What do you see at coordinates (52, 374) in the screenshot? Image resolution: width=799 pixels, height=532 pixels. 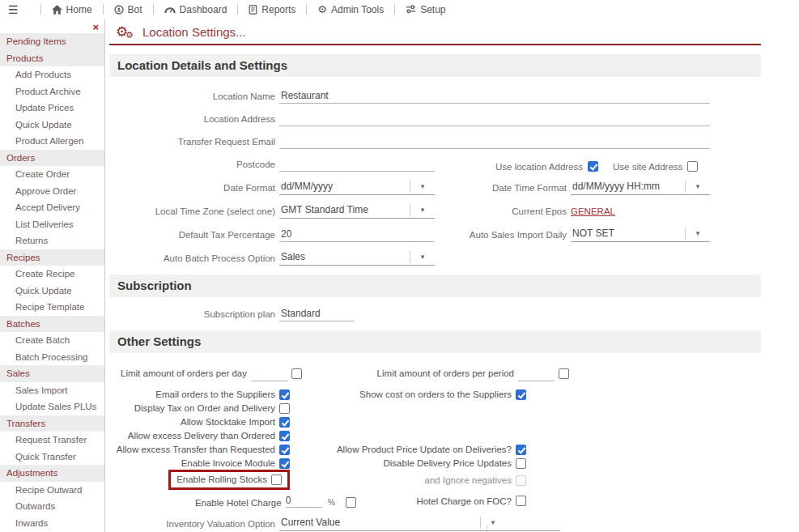 I see `sidebar-item: Sales` at bounding box center [52, 374].